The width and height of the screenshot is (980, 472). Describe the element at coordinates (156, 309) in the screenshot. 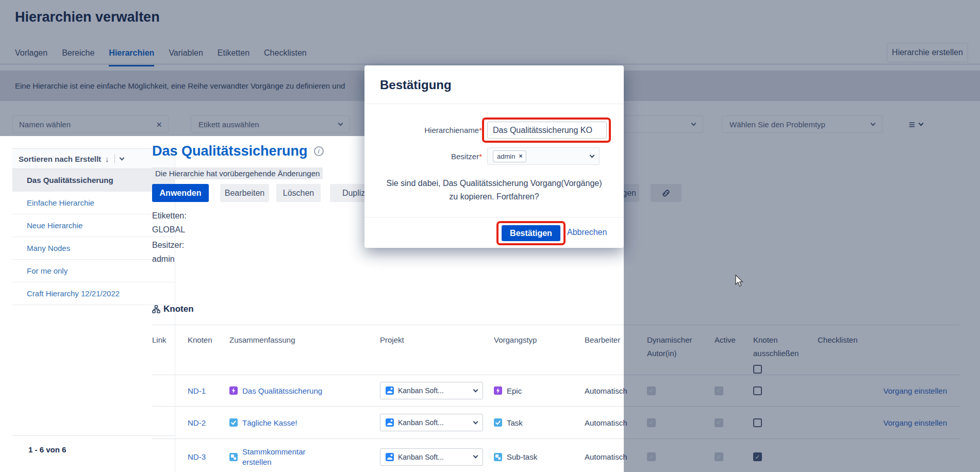

I see `hierarchy-icon` at that location.